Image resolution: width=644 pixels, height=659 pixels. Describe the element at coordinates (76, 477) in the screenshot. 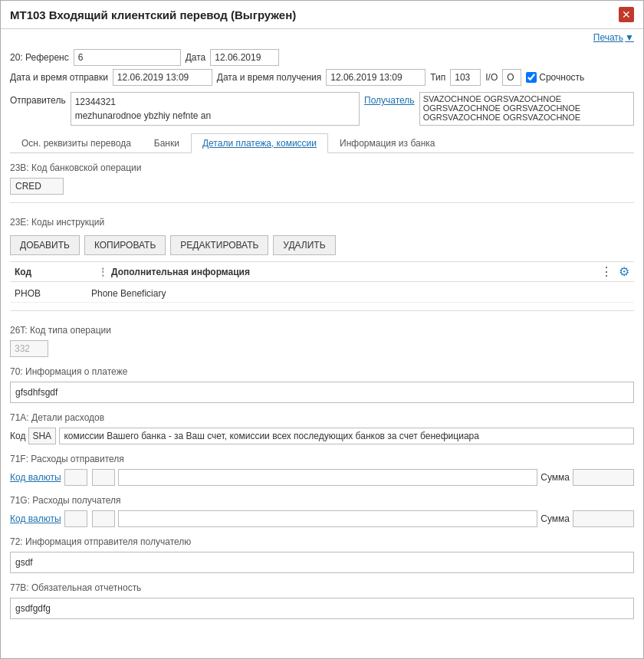

I see `currency-box1-71f` at that location.